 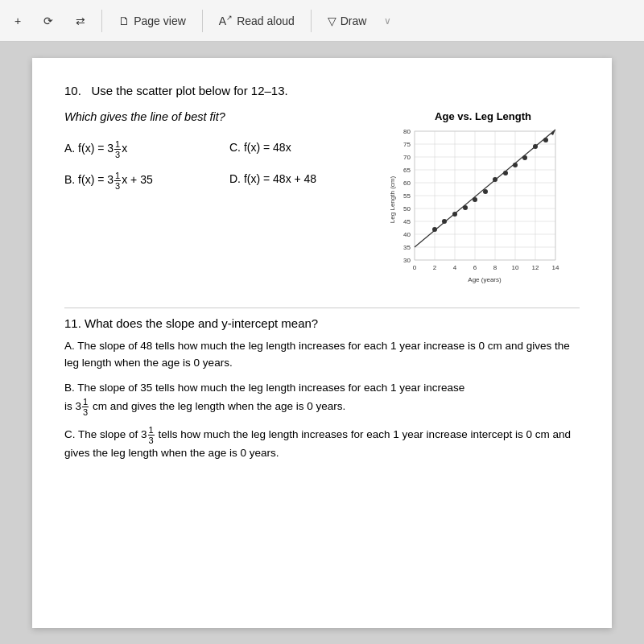 I want to click on svg-text: 35, so click(x=407, y=248).